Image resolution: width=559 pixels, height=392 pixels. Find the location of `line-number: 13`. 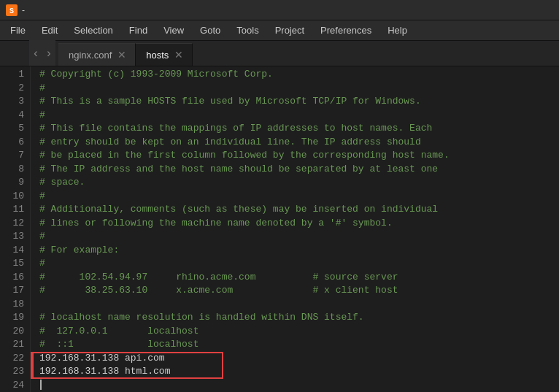

line-number: 13 is located at coordinates (12, 237).